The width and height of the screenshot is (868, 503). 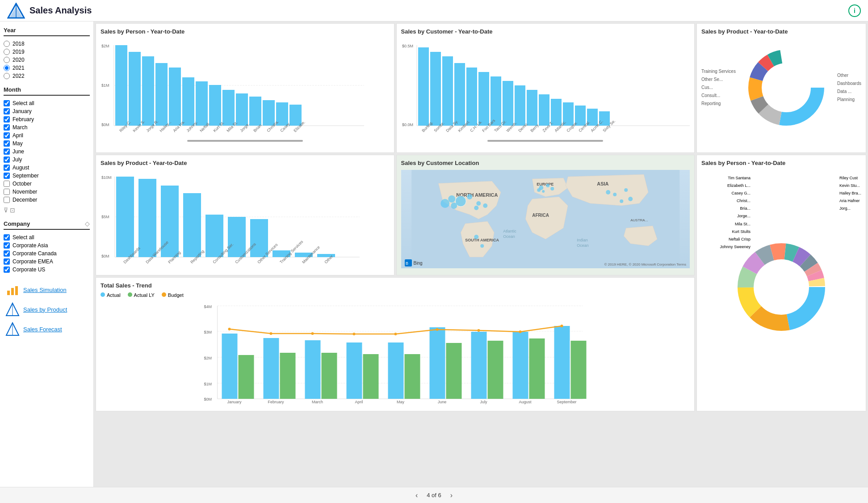 I want to click on info-button: i, so click(x=855, y=11).